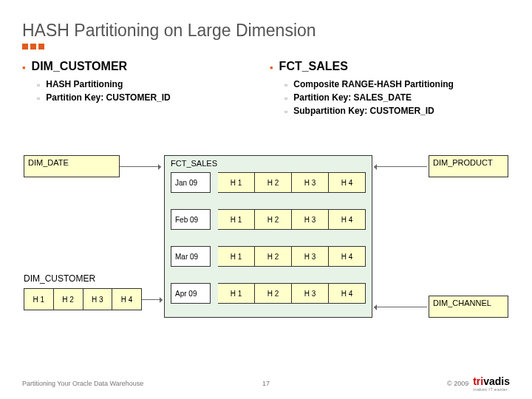 This screenshot has height=399, width=532. What do you see at coordinates (142, 89) in the screenshot?
I see `col-left: DIM_CUSTOMER HASH Partitioning Partition…` at bounding box center [142, 89].